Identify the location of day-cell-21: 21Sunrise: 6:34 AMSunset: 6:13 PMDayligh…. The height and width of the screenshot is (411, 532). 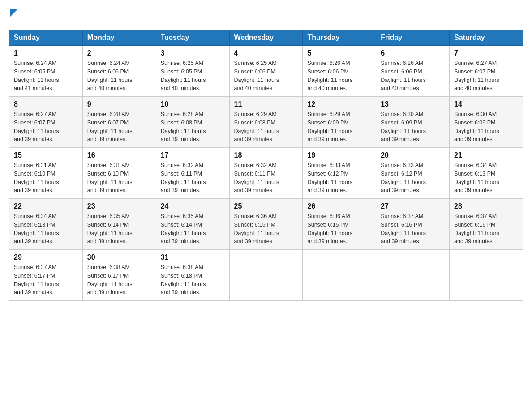
(486, 173).